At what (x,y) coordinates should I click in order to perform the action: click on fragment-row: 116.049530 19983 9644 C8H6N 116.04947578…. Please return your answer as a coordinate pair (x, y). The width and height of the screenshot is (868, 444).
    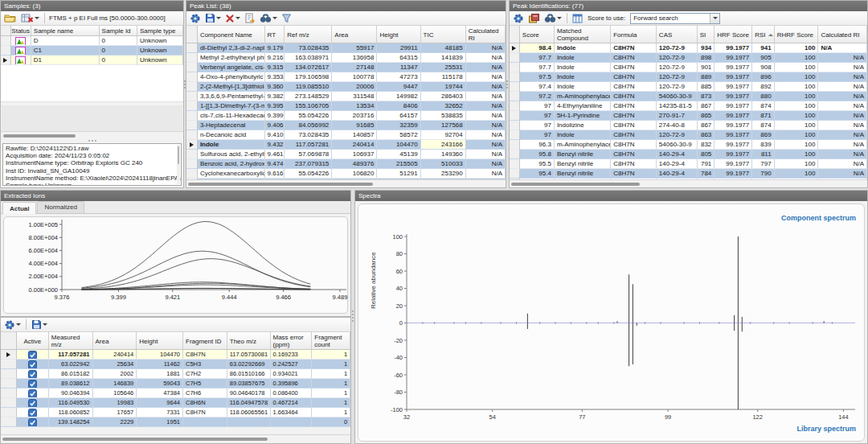
    Looking at the image, I should click on (175, 403).